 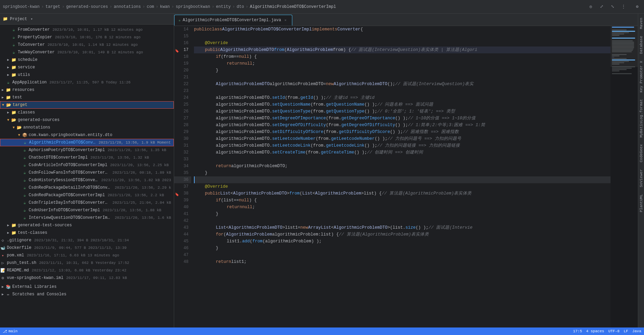 I want to click on folder-open-icon: 📂, so click(x=19, y=128).